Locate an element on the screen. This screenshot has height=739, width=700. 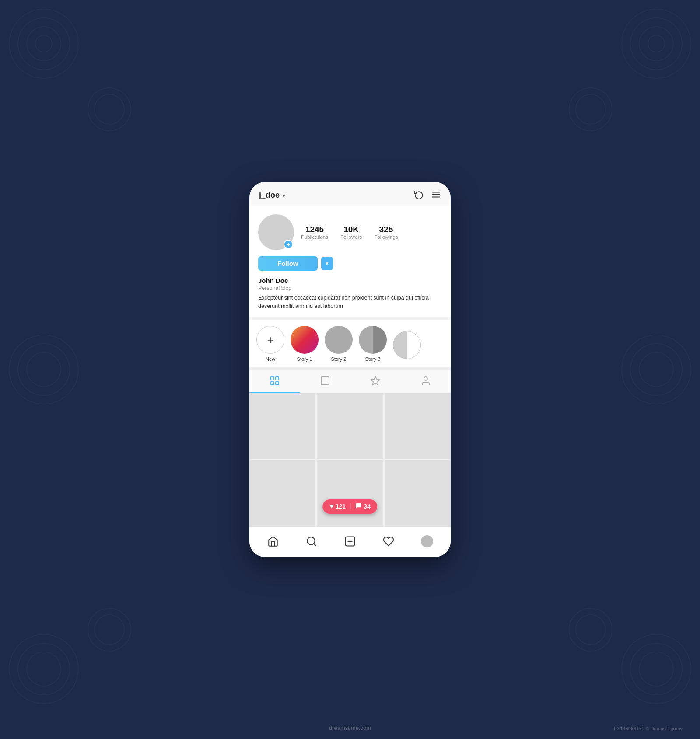
avatar-wrap: + is located at coordinates (276, 232).